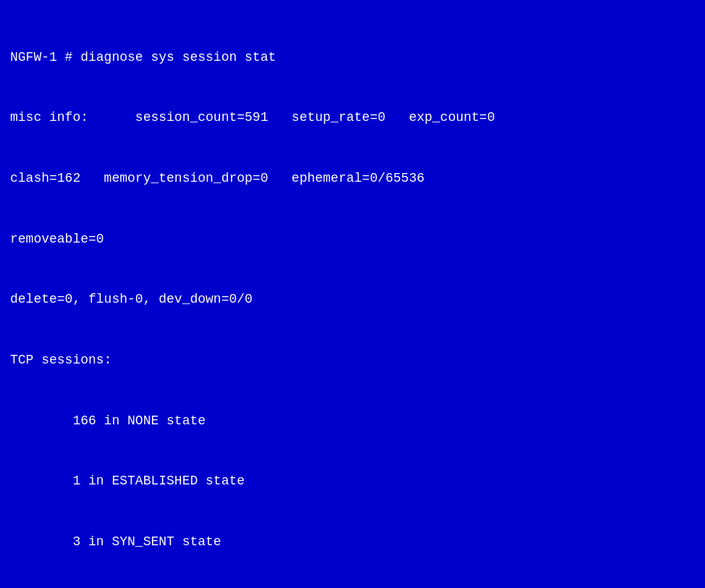 This screenshot has width=705, height=588. What do you see at coordinates (352, 300) in the screenshot?
I see `line-5: delete=0, flush-0, dev_down=0/0` at bounding box center [352, 300].